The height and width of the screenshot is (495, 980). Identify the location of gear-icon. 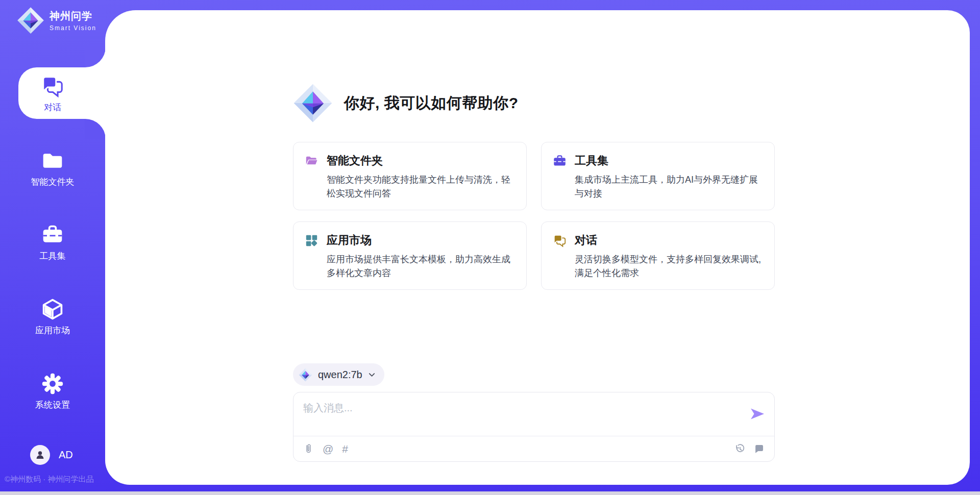
(53, 384).